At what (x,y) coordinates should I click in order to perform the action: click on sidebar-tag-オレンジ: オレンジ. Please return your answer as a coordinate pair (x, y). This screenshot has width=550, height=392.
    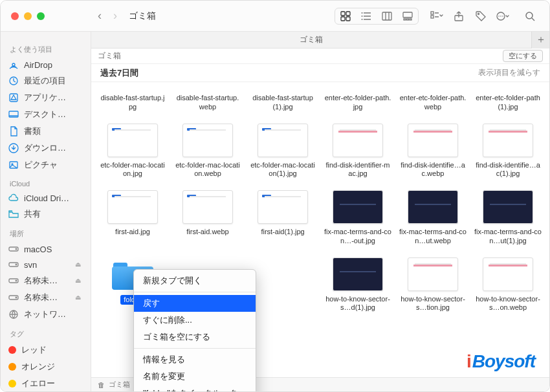
    Looking at the image, I should click on (45, 367).